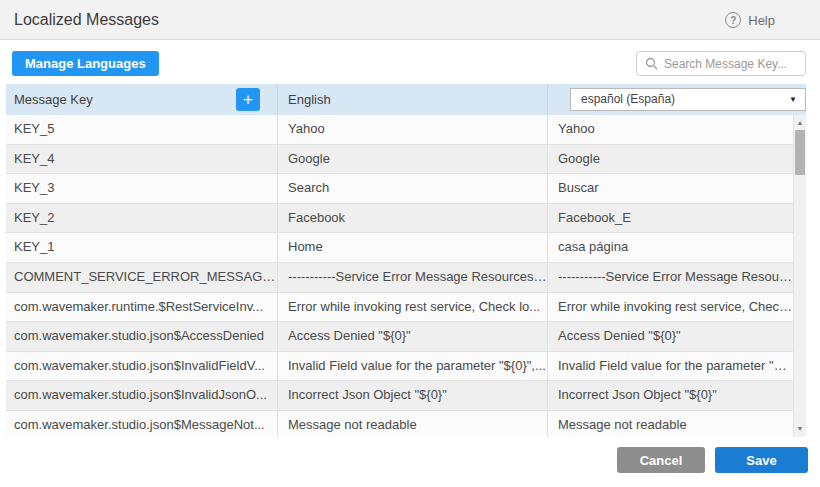 The image size is (820, 487). Describe the element at coordinates (413, 396) in the screenshot. I see `english-value-cell: Incorrect Json Object "${0}"` at that location.